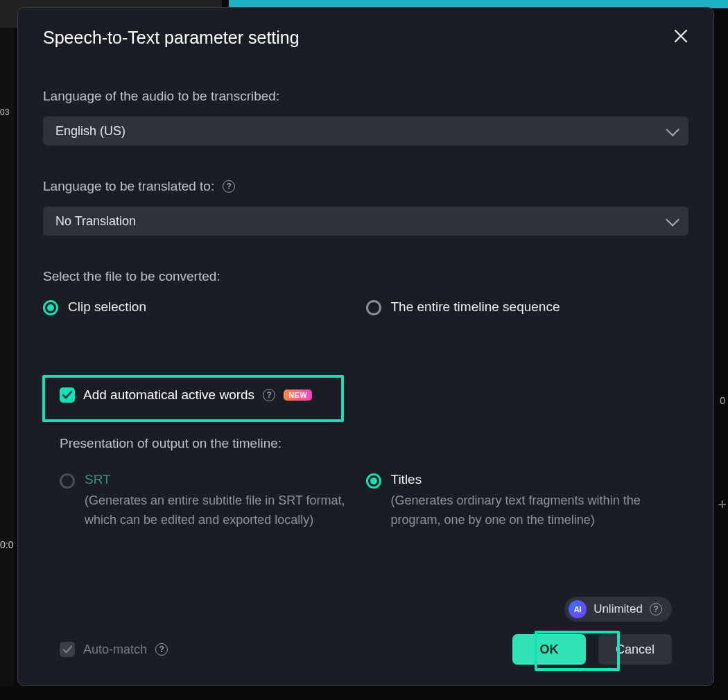  What do you see at coordinates (523, 480) in the screenshot?
I see `label-titles: Titles` at bounding box center [523, 480].